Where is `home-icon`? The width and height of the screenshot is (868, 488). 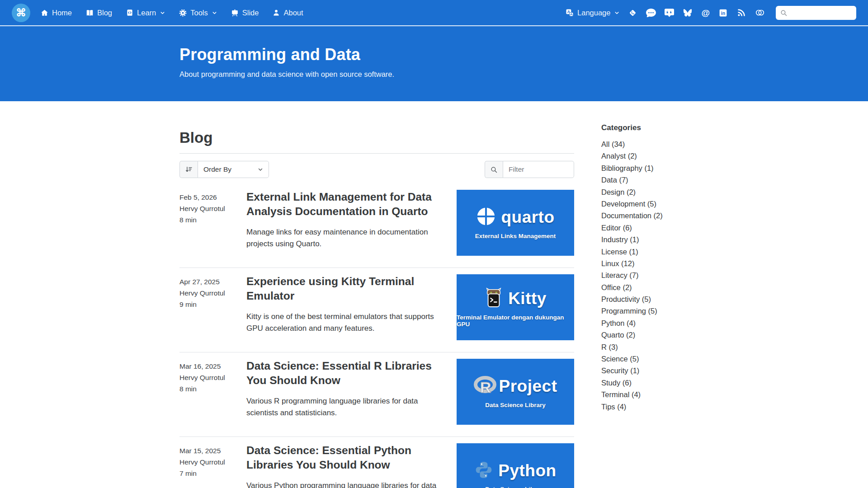
home-icon is located at coordinates (44, 13).